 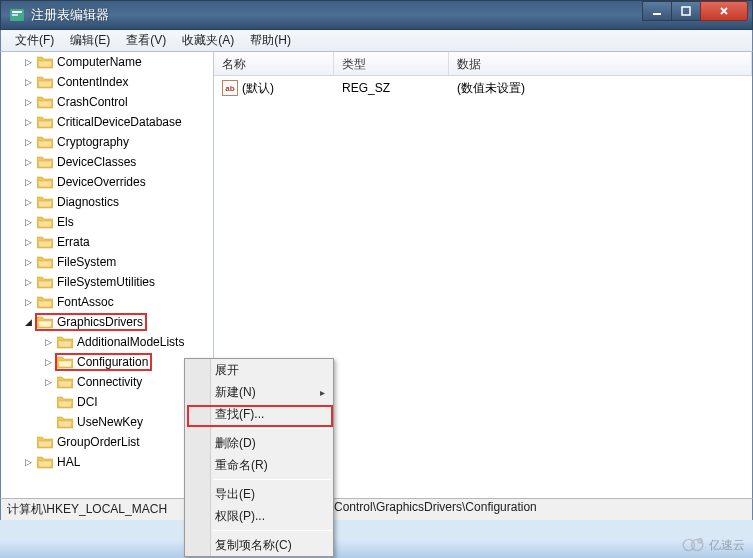 I want to click on column-type: 类型, so click(x=392, y=64).